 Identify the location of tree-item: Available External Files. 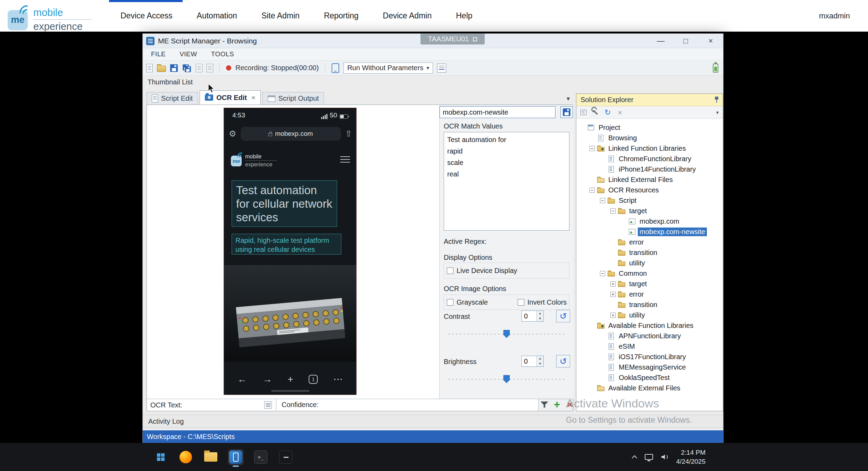
(650, 388).